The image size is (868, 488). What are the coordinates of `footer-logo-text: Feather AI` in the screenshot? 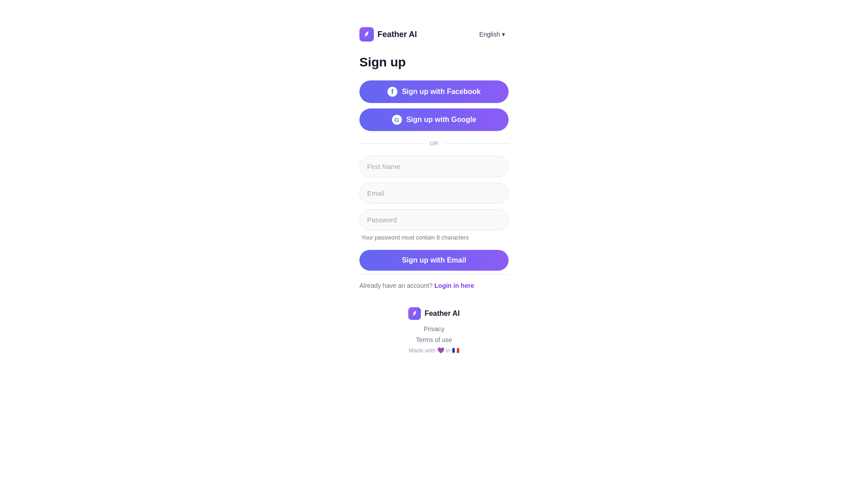 It's located at (442, 314).